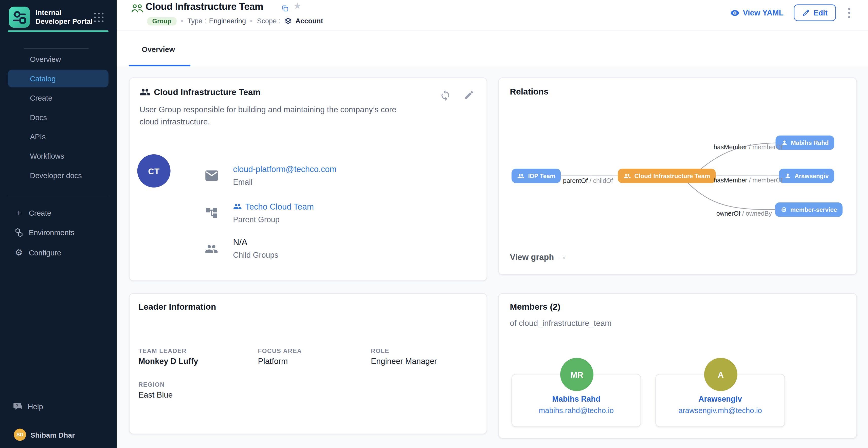 This screenshot has height=448, width=868. I want to click on type-label: Type :, so click(197, 21).